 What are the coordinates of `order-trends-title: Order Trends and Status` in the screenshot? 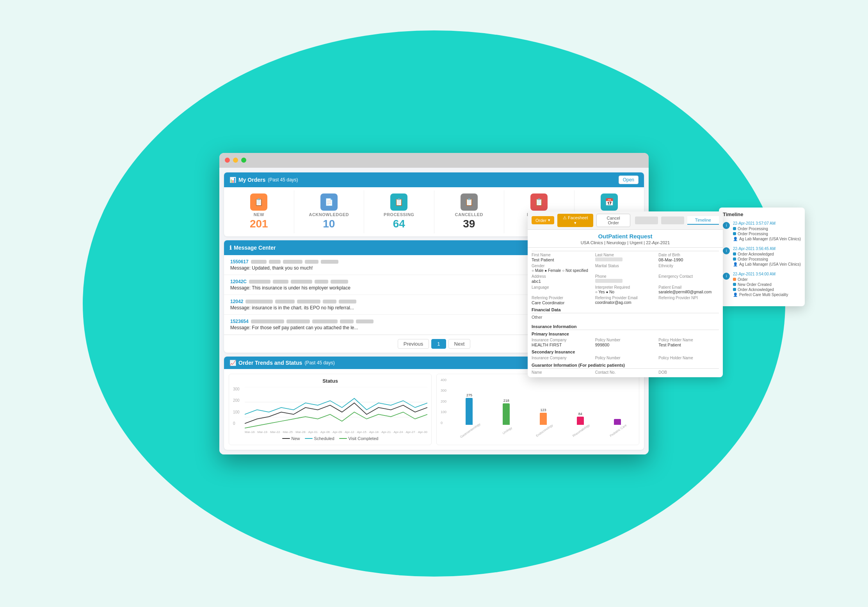 It's located at (270, 363).